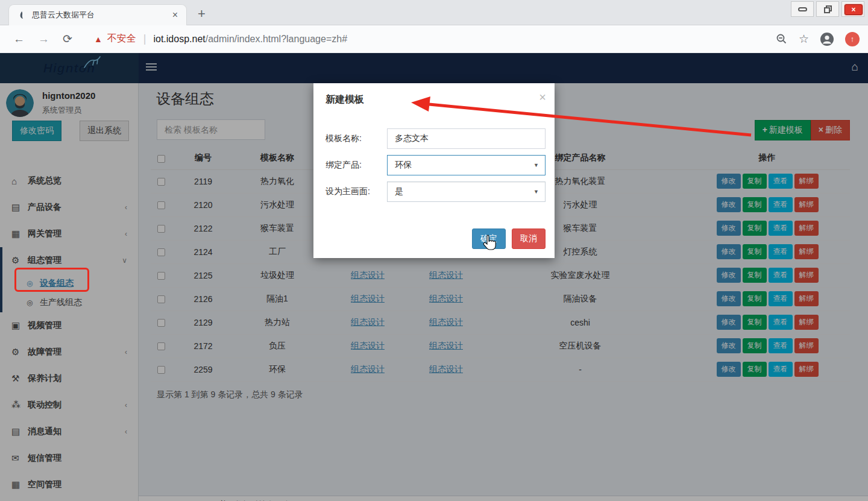 The image size is (868, 501). Describe the element at coordinates (179, 39) in the screenshot. I see `url-host: iot.idosp.net` at that location.